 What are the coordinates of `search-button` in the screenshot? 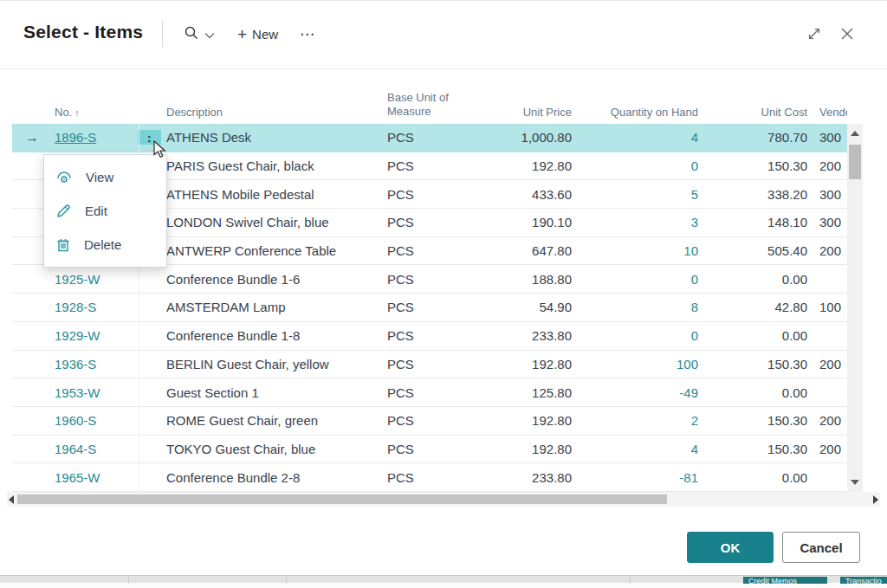 It's located at (199, 34).